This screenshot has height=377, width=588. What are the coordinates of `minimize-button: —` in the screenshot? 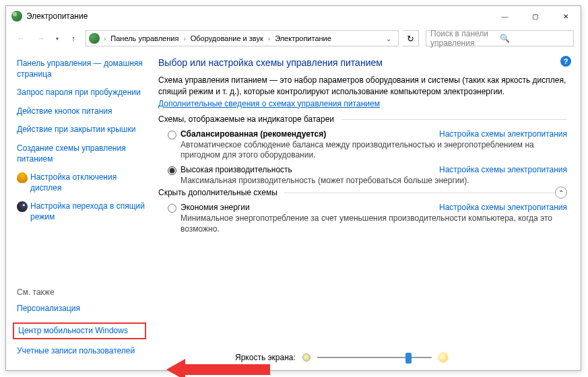 It's located at (505, 16).